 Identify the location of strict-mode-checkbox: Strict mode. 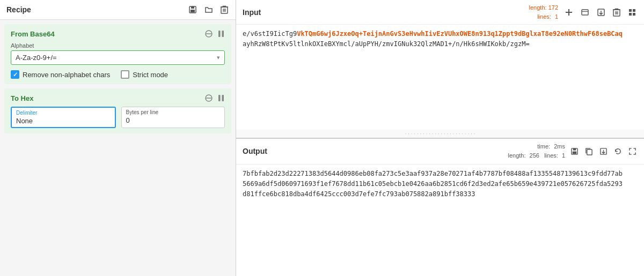
(144, 74).